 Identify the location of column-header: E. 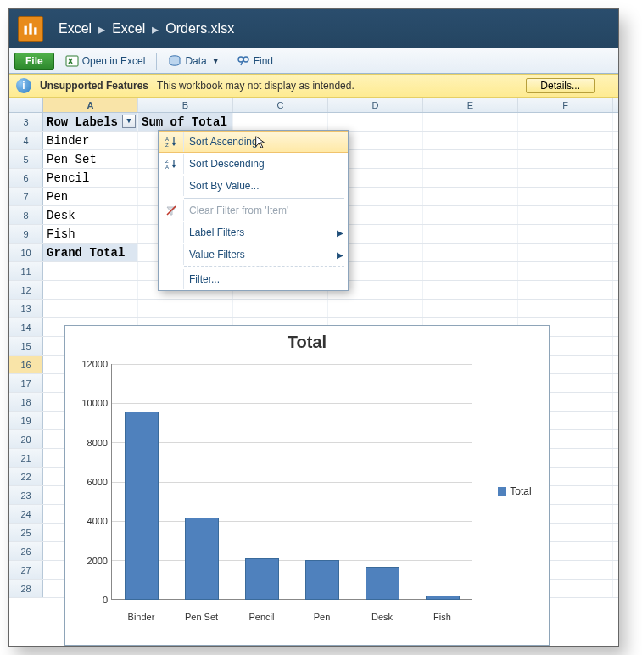
(471, 105).